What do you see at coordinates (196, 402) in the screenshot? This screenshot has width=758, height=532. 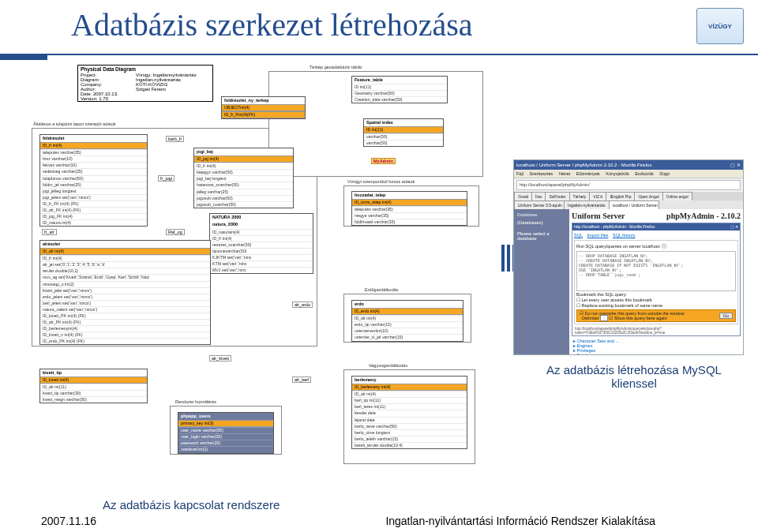 I see `group-label-hozza: Rendszer hozzáférés` at bounding box center [196, 402].